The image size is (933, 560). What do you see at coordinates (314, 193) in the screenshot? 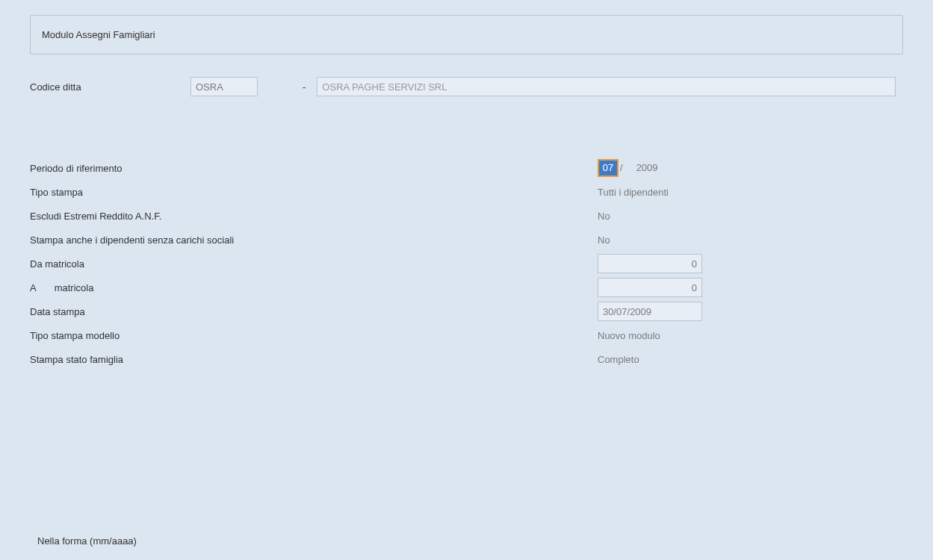
I see `tipo-stampa-label: Tipo stampa` at bounding box center [314, 193].